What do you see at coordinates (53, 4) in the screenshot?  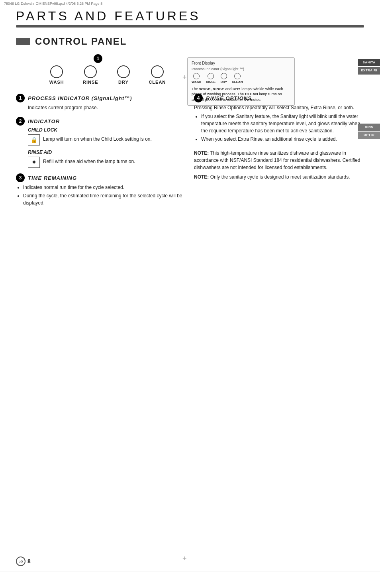 I see `file-info: 78046 LG Dshwshr OM ENSPv08.qxd 4/2/08 6…` at bounding box center [53, 4].